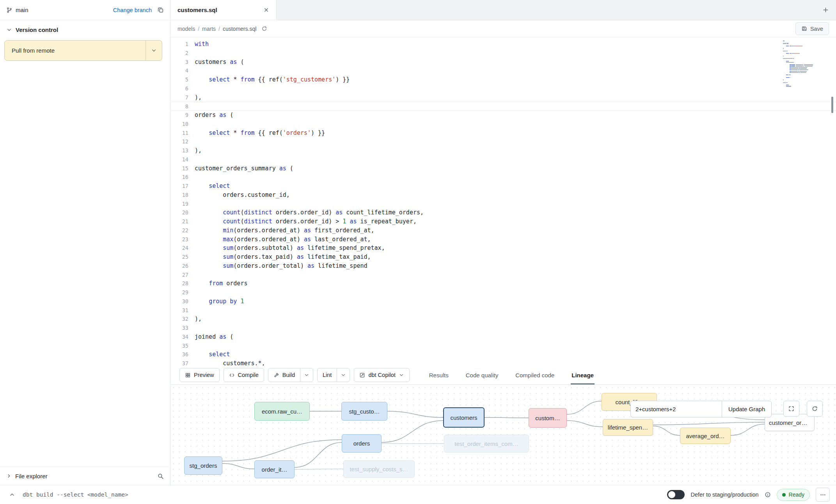 The height and width of the screenshot is (504, 836). Describe the element at coordinates (503, 177) in the screenshot. I see `code-line: 16` at that location.